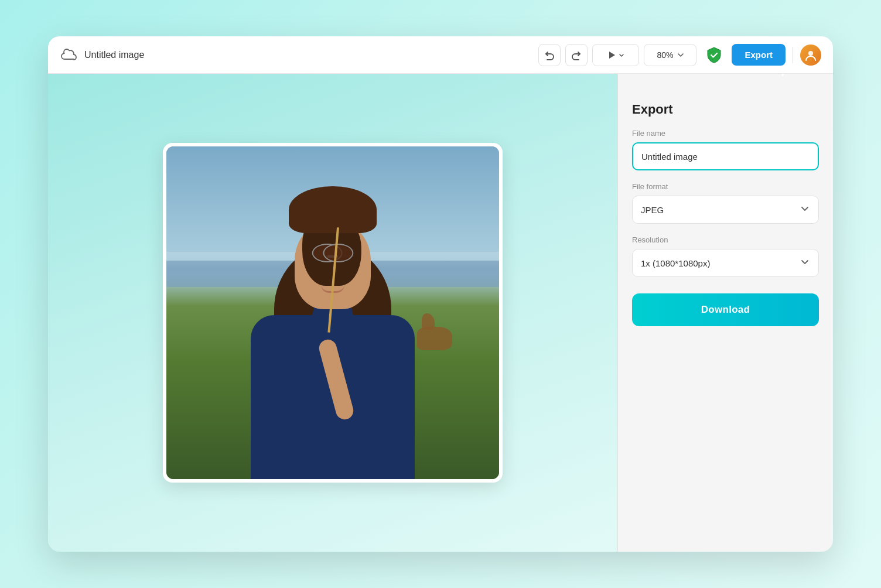 The image size is (881, 588). What do you see at coordinates (338, 253) in the screenshot?
I see `glasses-right` at bounding box center [338, 253].